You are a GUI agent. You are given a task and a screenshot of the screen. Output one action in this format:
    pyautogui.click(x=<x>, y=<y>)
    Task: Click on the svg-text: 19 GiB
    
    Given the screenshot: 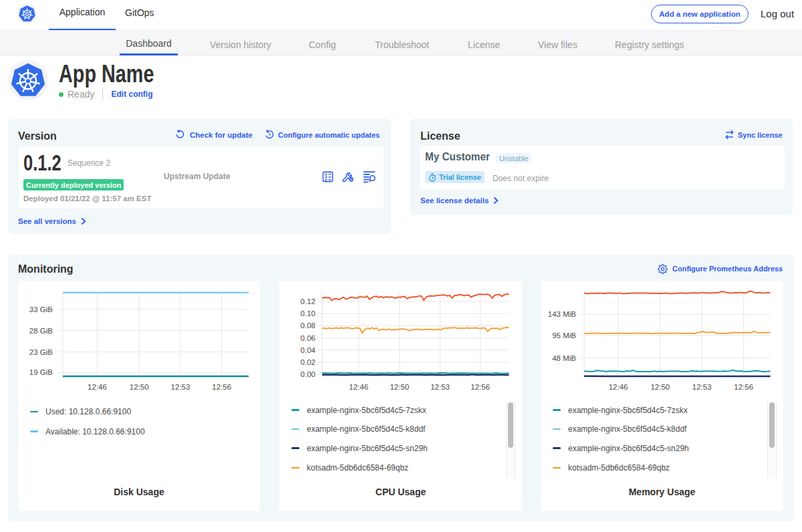 What is the action you would take?
    pyautogui.click(x=41, y=372)
    